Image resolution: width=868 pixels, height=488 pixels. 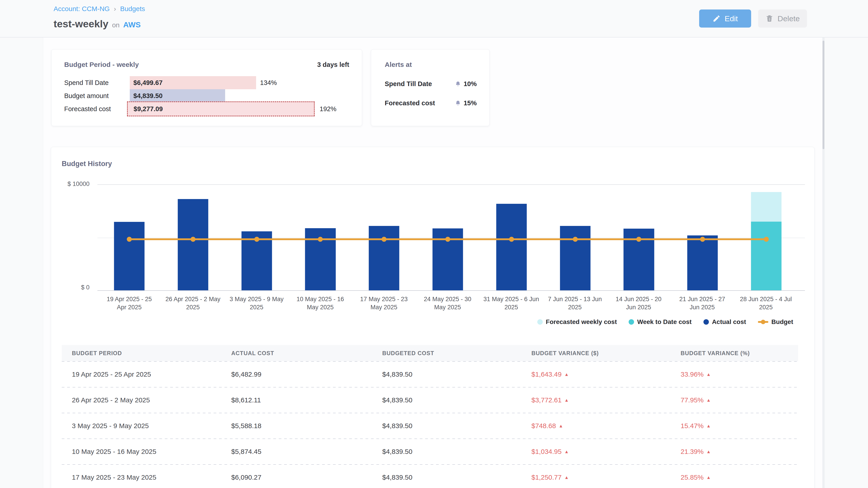 I want to click on page-title: test-weekly, so click(x=81, y=24).